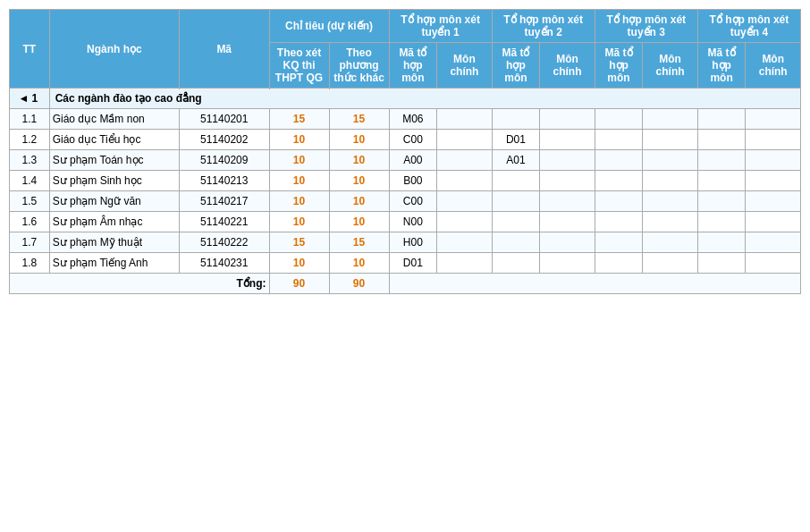 This screenshot has width=810, height=532. Describe the element at coordinates (544, 27) in the screenshot. I see `header-tohop2: Tổ hợp môn xét tuyển 2` at that location.